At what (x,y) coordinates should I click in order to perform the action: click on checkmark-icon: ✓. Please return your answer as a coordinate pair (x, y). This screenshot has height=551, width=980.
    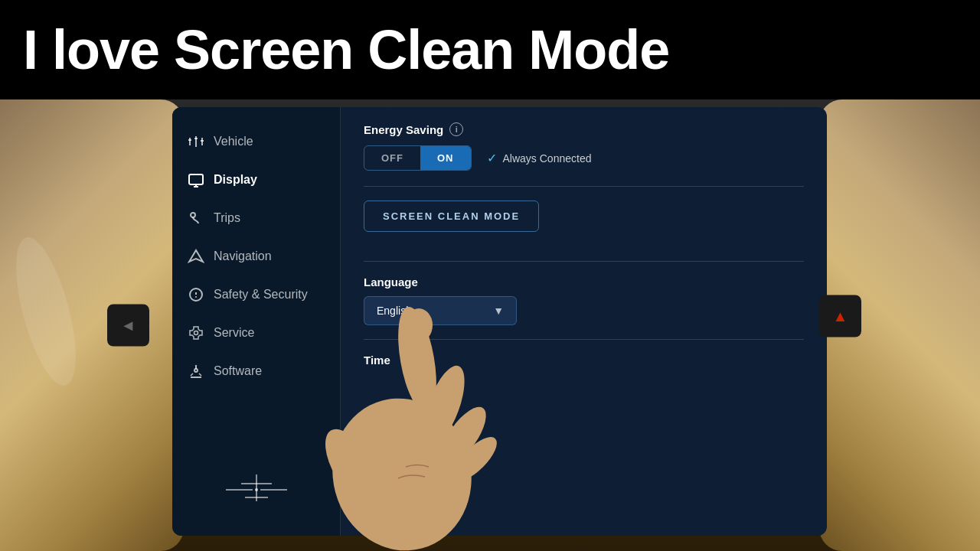
    Looking at the image, I should click on (492, 158).